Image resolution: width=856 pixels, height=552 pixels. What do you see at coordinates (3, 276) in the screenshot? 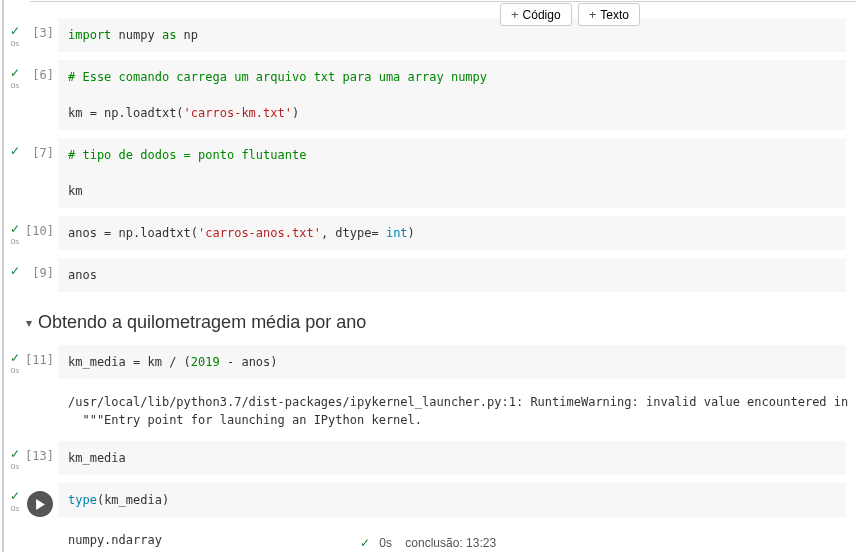
I see `left-gutter` at bounding box center [3, 276].